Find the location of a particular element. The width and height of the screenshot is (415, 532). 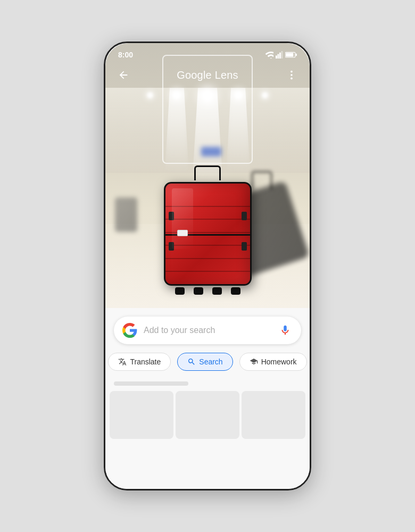

status-bar: 8:00 is located at coordinates (208, 53).